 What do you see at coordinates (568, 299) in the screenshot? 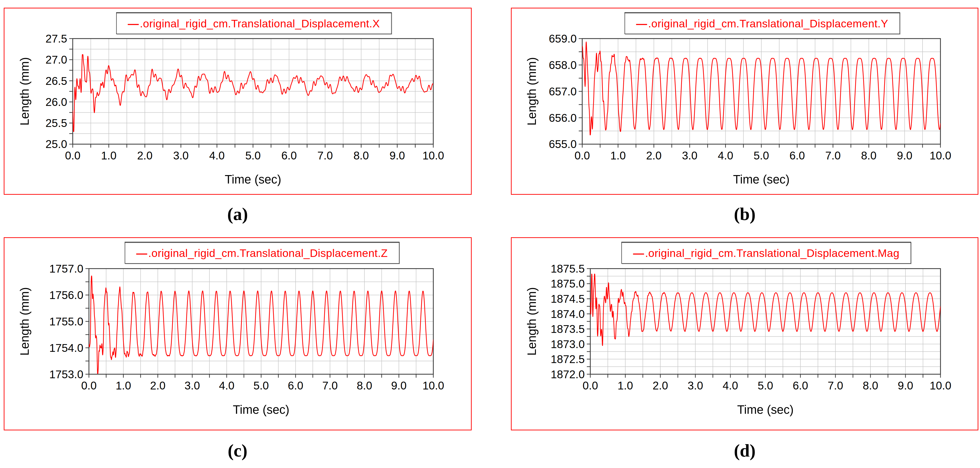
I see `svg-text: 1874.5` at bounding box center [568, 299].